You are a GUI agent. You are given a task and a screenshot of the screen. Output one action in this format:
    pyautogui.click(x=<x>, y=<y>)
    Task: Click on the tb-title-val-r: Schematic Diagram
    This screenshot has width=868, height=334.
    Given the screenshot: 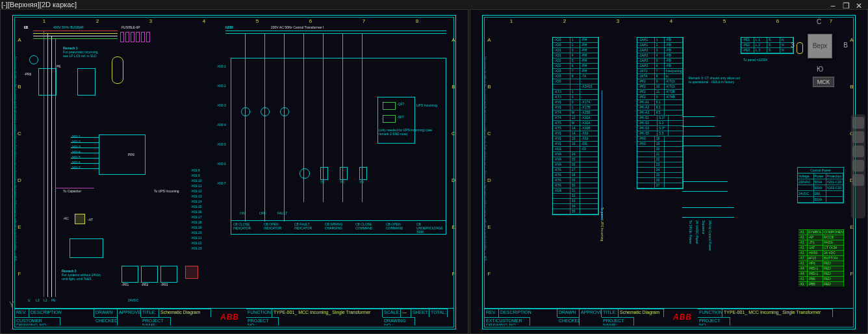 What is the action you would take?
    pyautogui.click(x=641, y=313)
    